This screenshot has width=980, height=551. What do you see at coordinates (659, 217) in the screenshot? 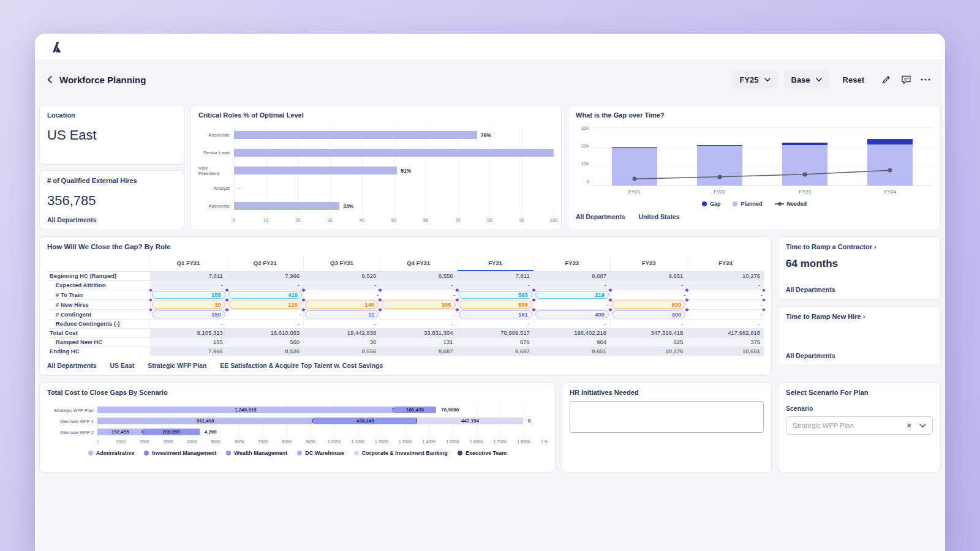
I see `footer-tab: United States` at bounding box center [659, 217].